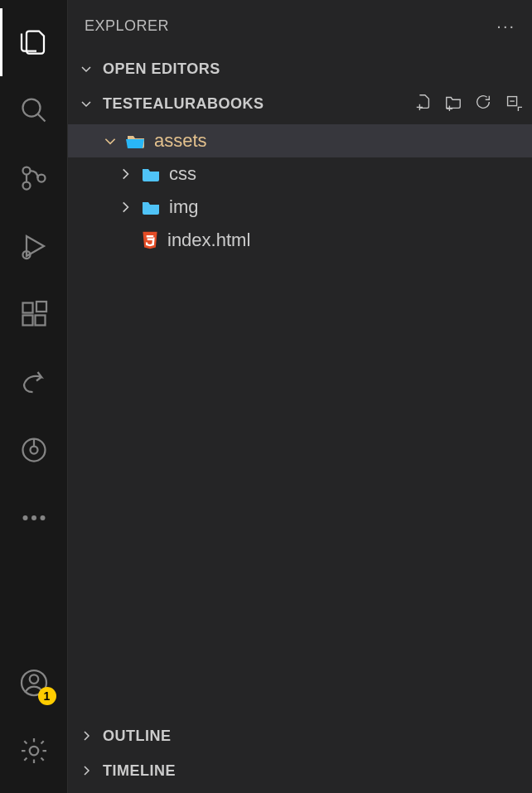 Image resolution: width=532 pixels, height=793 pixels. What do you see at coordinates (34, 314) in the screenshot?
I see `extensions-tab` at bounding box center [34, 314].